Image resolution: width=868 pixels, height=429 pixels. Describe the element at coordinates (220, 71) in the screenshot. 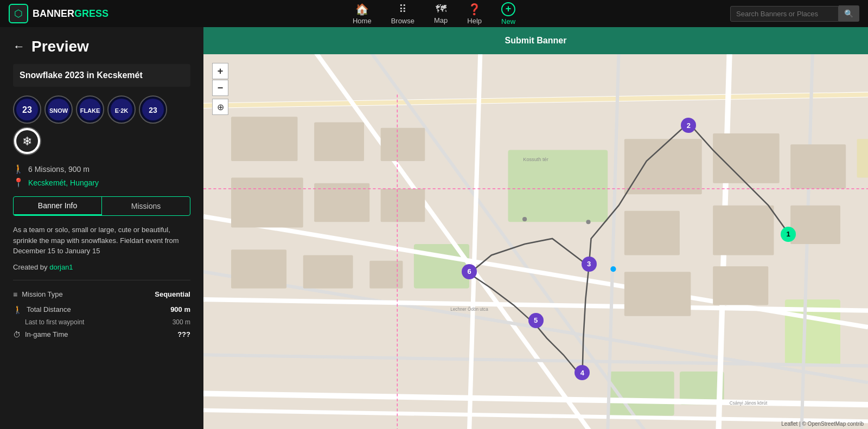

I see `zoom-in-button: +` at that location.